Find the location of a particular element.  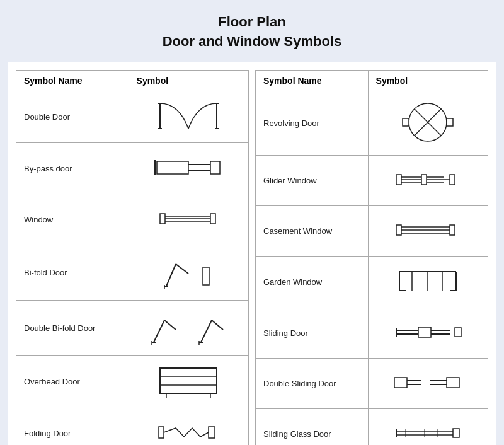

symbol-name: Sliding Door is located at coordinates (312, 333).